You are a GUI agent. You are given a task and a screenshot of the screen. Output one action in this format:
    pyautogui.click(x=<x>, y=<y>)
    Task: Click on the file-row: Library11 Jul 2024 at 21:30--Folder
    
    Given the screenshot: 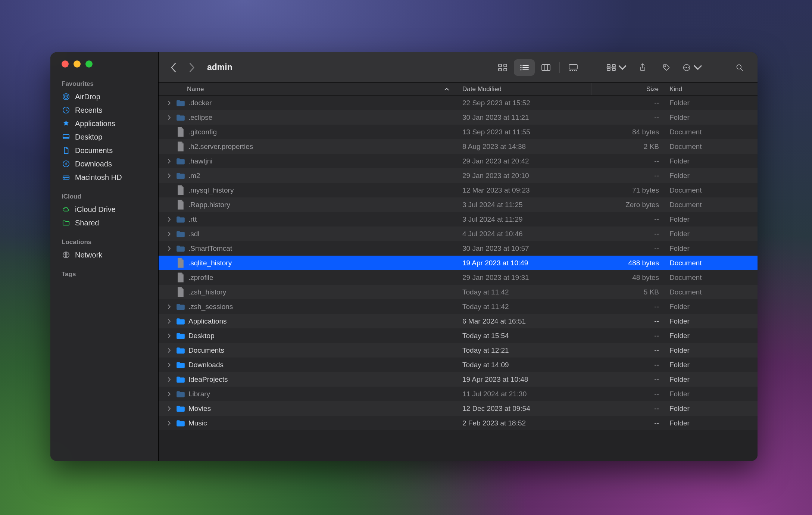 What is the action you would take?
    pyautogui.click(x=458, y=394)
    